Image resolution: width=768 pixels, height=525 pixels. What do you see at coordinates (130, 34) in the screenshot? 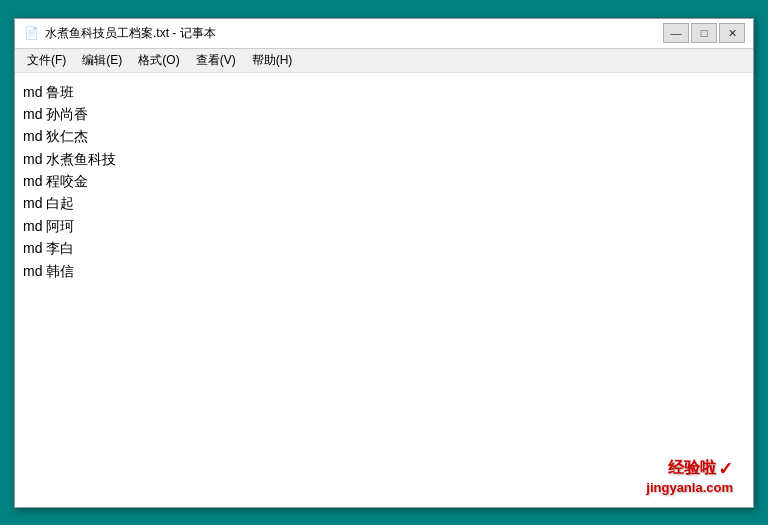
I see `window-title: 水煮鱼科技员工档案.txt - 记事本` at bounding box center [130, 34].